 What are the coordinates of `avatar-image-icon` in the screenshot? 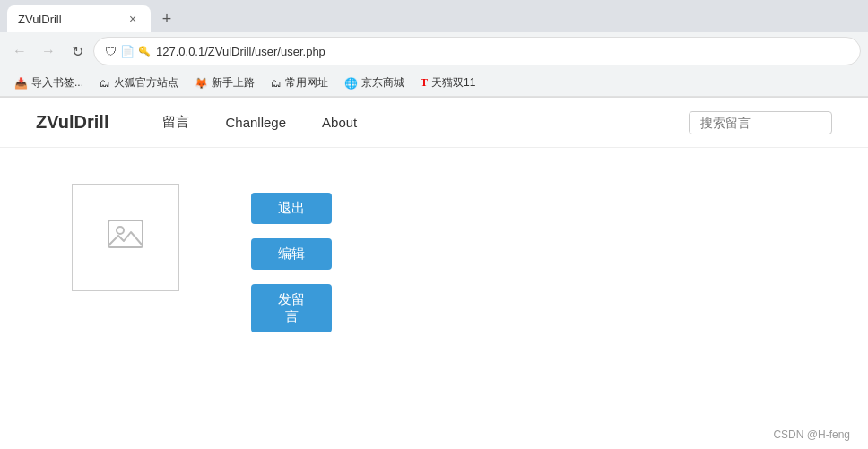 It's located at (126, 237).